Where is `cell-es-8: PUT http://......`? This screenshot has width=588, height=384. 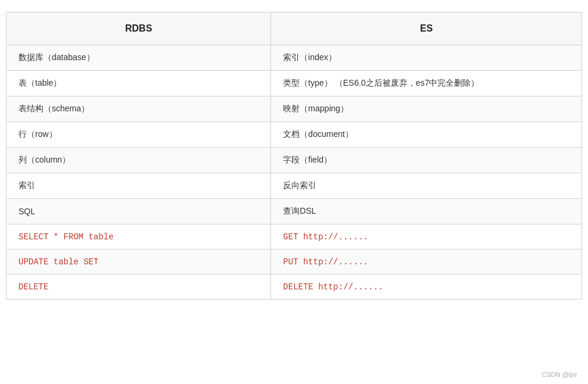 cell-es-8: PUT http://...... is located at coordinates (427, 262).